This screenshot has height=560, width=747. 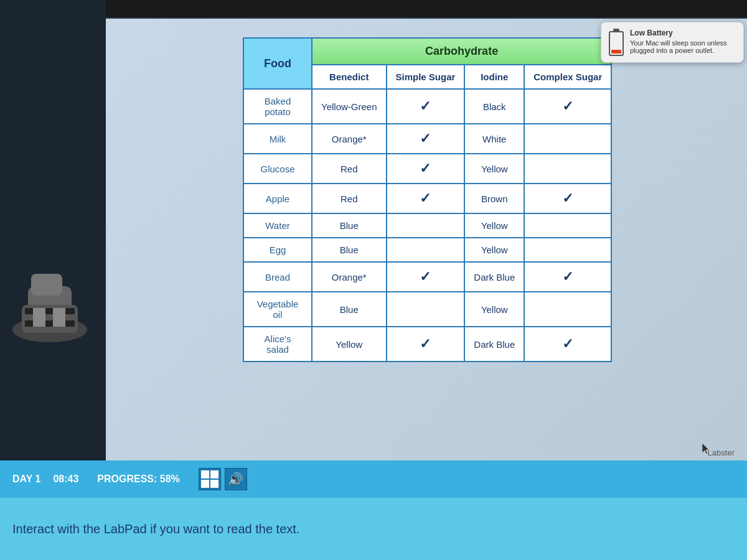 I want to click on food-cell: Glucose, so click(x=278, y=169).